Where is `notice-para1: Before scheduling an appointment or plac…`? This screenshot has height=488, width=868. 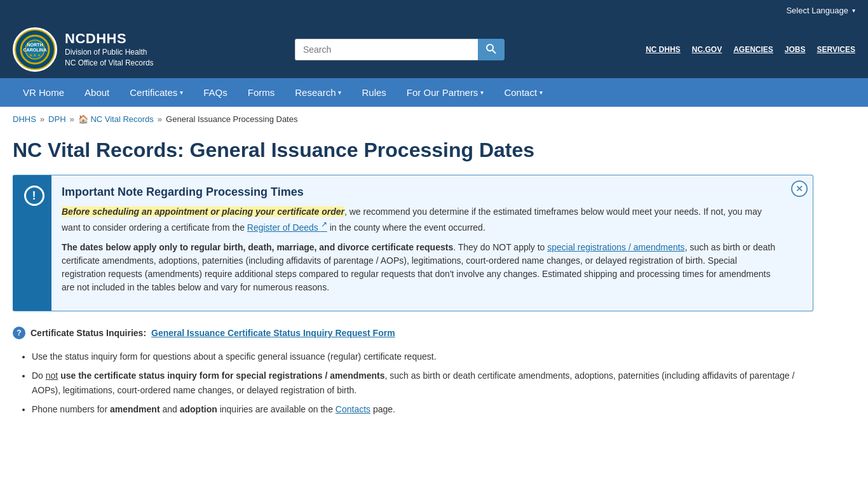 notice-para1: Before scheduling an appointment or plac… is located at coordinates (421, 220).